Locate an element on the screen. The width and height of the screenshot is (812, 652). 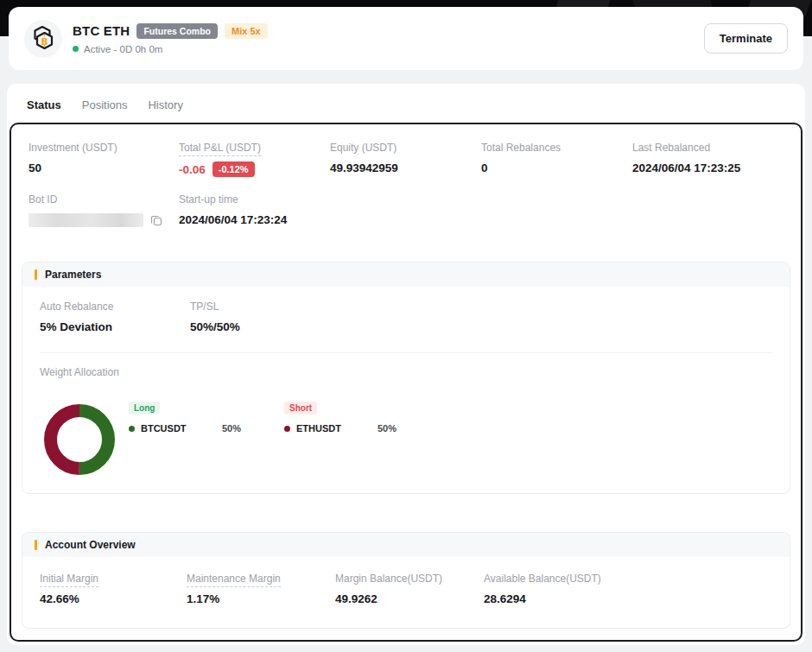
equity-label: Equity (USDT) is located at coordinates (406, 148).